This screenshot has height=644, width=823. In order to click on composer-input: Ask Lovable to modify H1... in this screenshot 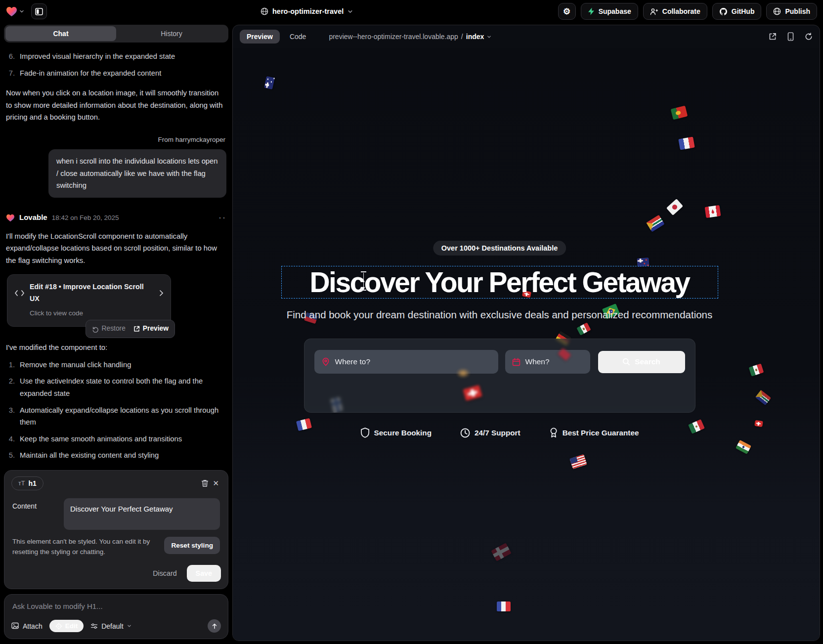, I will do `click(116, 610)`.